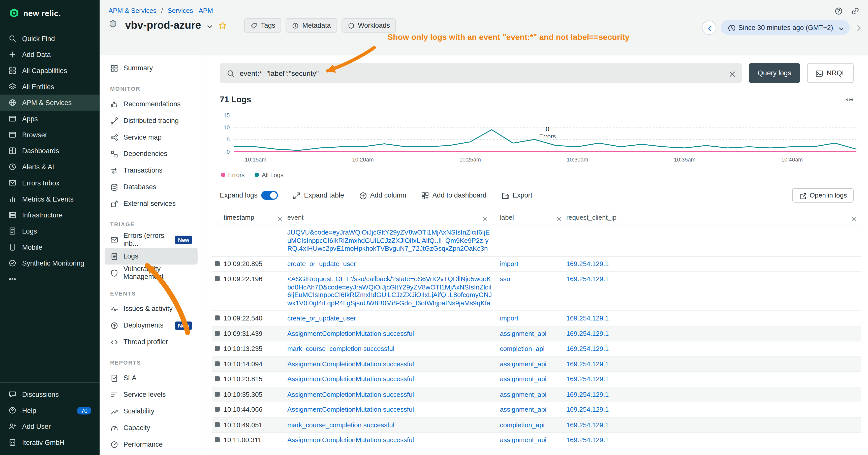  I want to click on sidebar-item-metrics-events: Metrics & Events, so click(50, 199).